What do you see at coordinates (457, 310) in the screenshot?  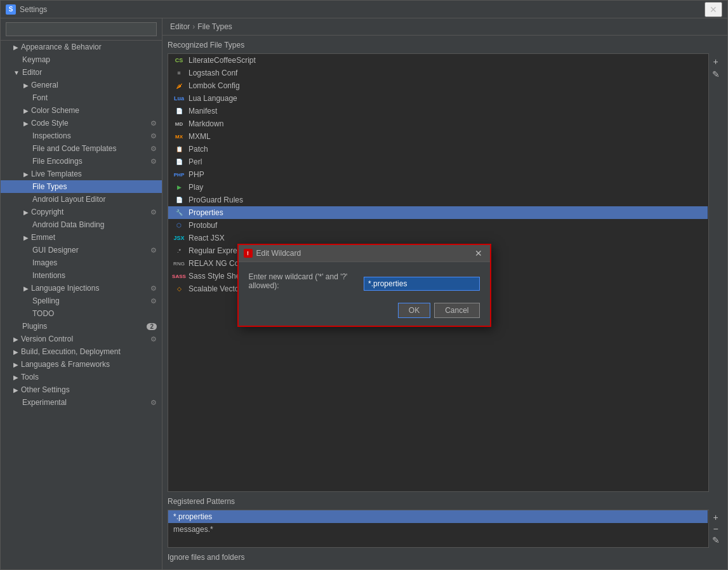 I see `dialog-cancel-button: Cancel` at bounding box center [457, 310].